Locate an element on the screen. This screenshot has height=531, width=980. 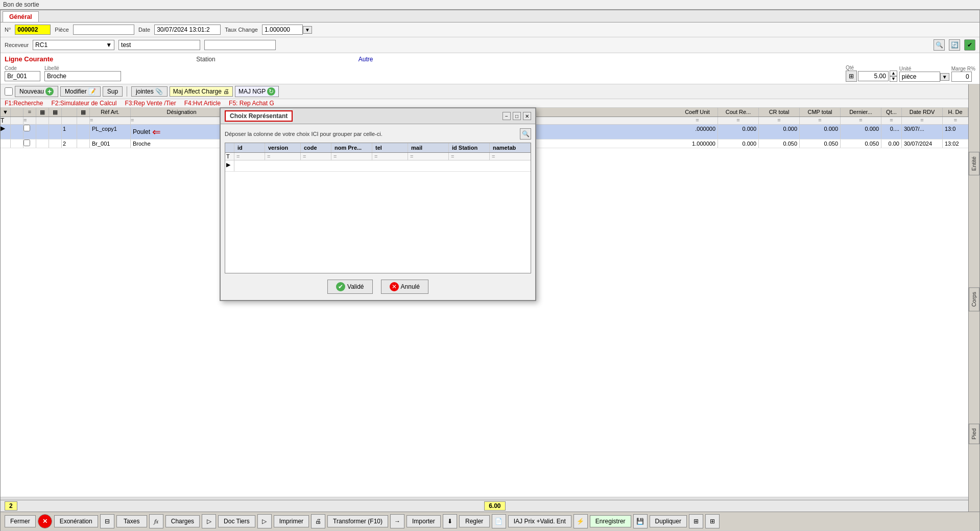
refresh-icon-btn: 🔄 is located at coordinates (954, 45).